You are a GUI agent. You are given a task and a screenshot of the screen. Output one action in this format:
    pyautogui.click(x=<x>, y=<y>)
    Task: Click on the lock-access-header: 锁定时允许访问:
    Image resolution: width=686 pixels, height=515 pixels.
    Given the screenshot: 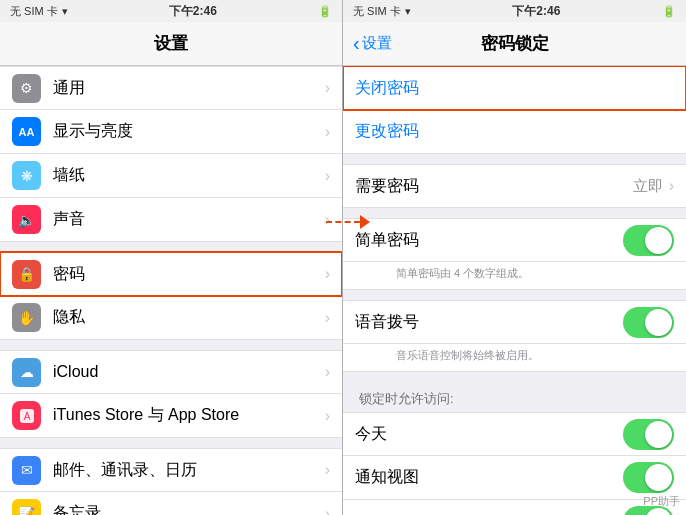 What is the action you would take?
    pyautogui.click(x=514, y=397)
    